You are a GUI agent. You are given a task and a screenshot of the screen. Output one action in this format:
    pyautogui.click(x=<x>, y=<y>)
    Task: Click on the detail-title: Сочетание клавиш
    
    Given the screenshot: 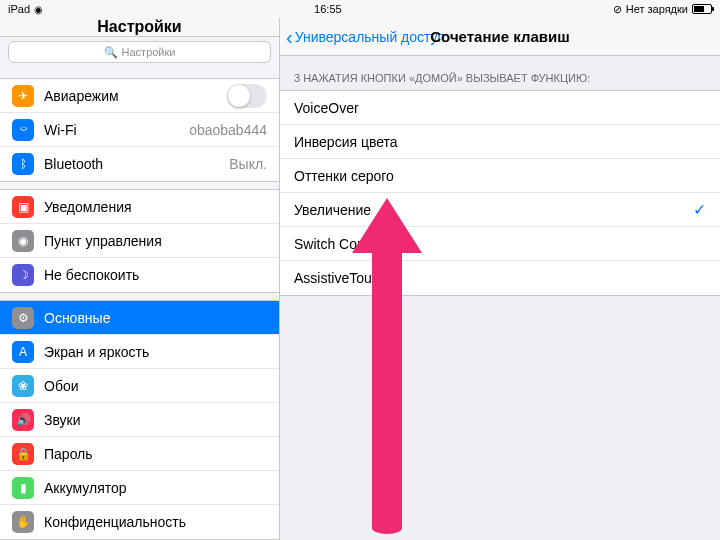 What is the action you would take?
    pyautogui.click(x=500, y=36)
    